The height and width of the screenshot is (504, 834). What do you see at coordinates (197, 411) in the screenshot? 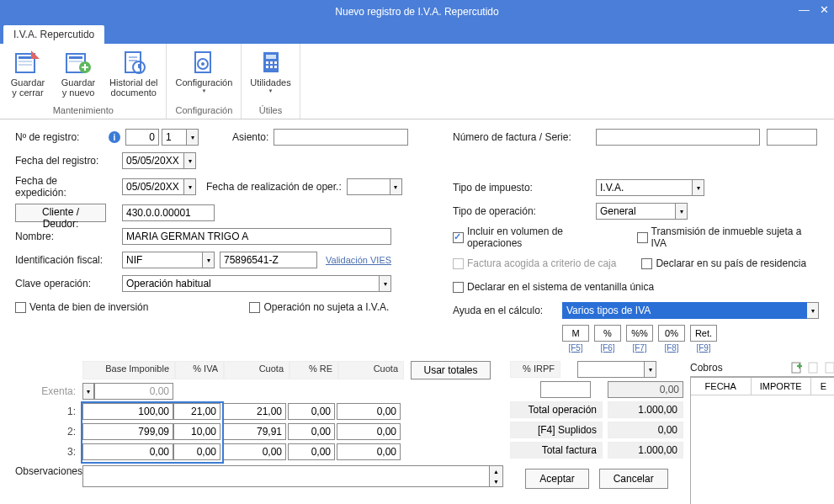
I see `row1-iva` at bounding box center [197, 411].